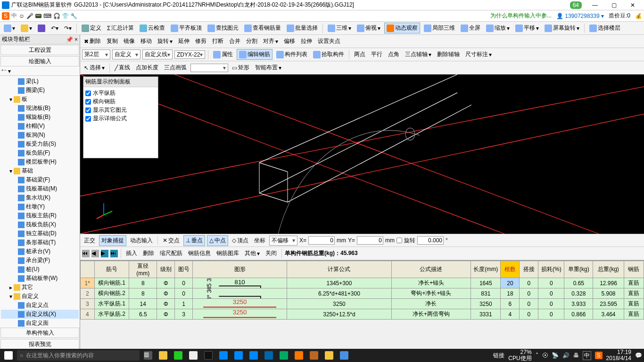 The height and width of the screenshot is (362, 644). I want to click on component-dropdown: ZDYX-22, so click(190, 55).